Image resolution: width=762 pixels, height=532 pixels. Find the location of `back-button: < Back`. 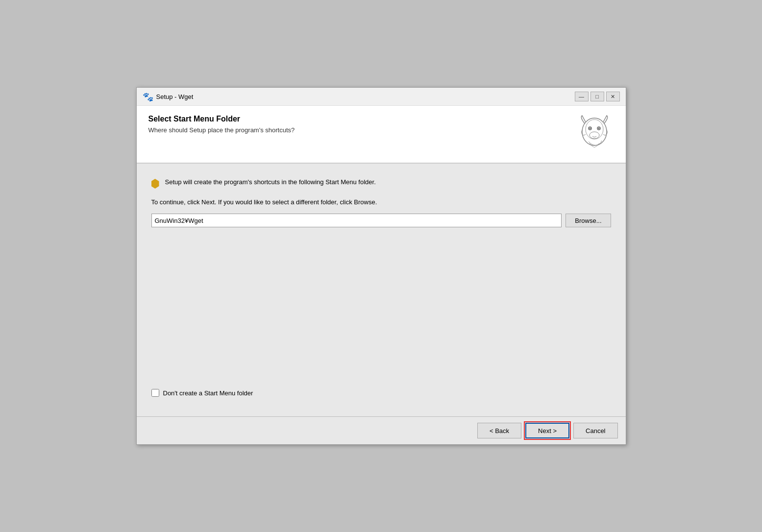

back-button: < Back is located at coordinates (499, 431).